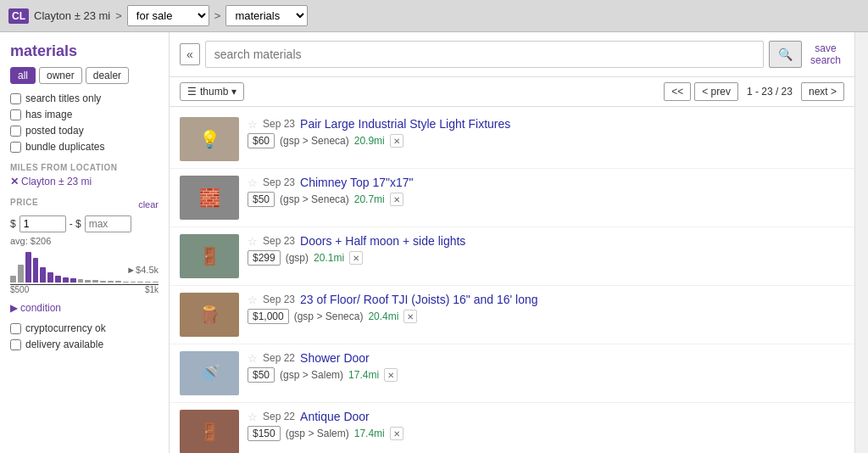  What do you see at coordinates (85, 122) in the screenshot?
I see `filter-checkboxes: search titles only has image posted toda…` at bounding box center [85, 122].